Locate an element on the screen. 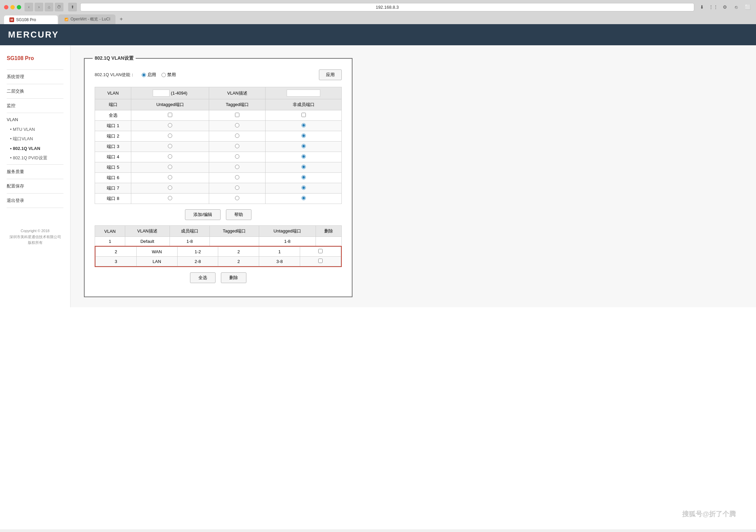 The height and width of the screenshot is (532, 756). checkbox-all-nonmember is located at coordinates (303, 115).